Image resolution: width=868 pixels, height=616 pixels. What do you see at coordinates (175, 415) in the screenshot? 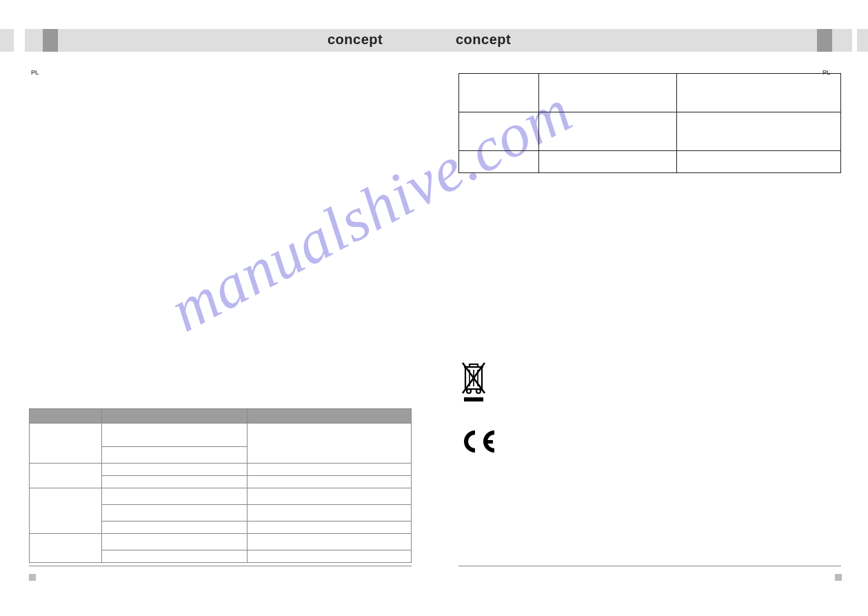
I see `table-header: Przyczyna` at bounding box center [175, 415].